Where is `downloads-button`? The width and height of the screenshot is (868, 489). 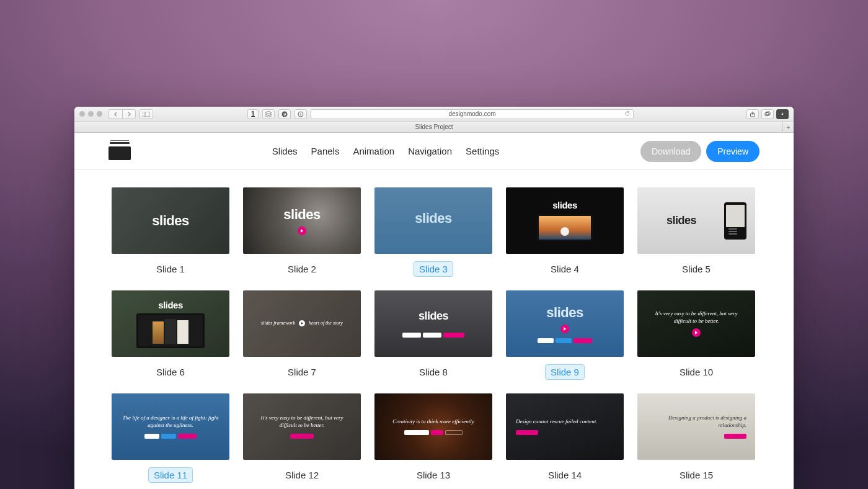 downloads-button is located at coordinates (782, 114).